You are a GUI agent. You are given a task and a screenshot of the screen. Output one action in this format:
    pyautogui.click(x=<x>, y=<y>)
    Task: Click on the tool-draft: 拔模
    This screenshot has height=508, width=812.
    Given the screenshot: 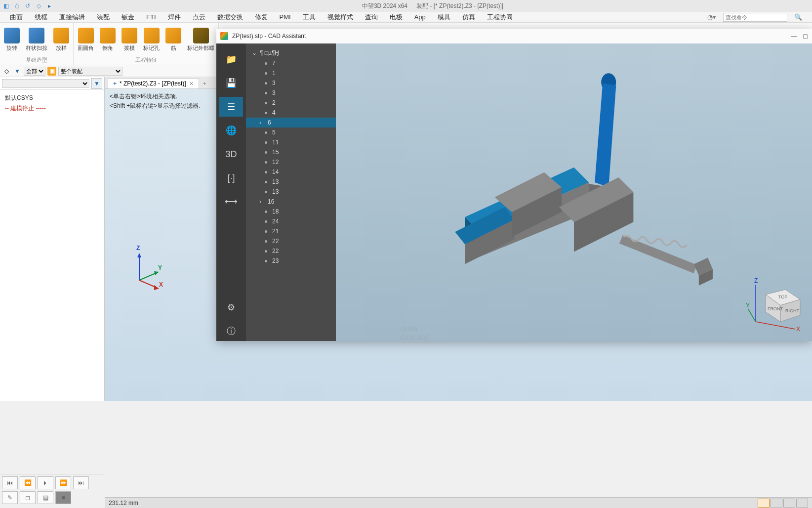 What is the action you would take?
    pyautogui.click(x=129, y=40)
    